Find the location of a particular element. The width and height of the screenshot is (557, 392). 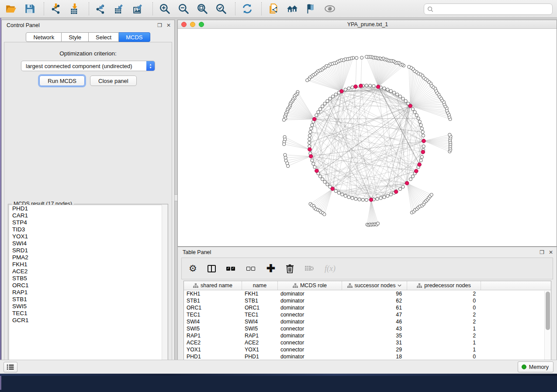

tab-style: Style is located at coordinates (75, 37).